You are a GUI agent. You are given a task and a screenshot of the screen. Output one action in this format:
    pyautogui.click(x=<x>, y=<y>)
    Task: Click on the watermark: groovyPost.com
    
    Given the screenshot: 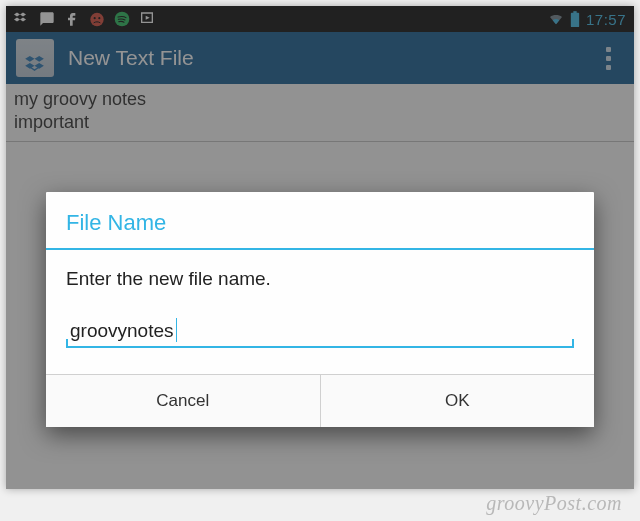 What is the action you would take?
    pyautogui.click(x=554, y=504)
    